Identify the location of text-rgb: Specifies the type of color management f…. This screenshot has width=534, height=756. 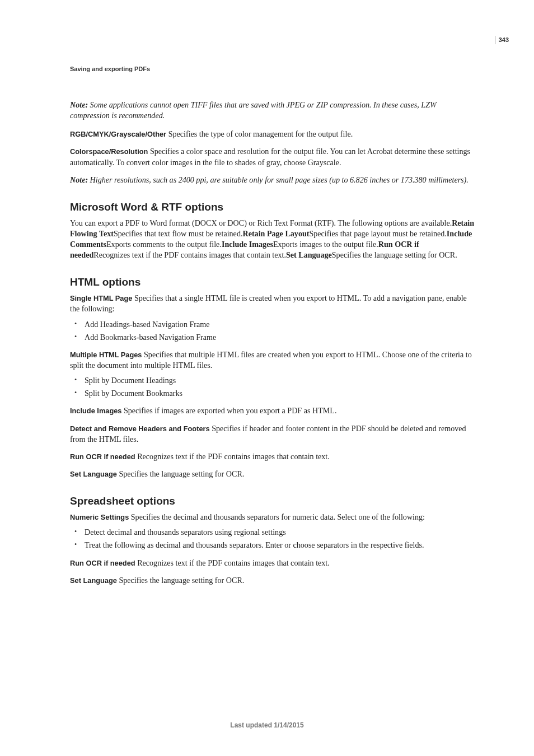
(260, 134).